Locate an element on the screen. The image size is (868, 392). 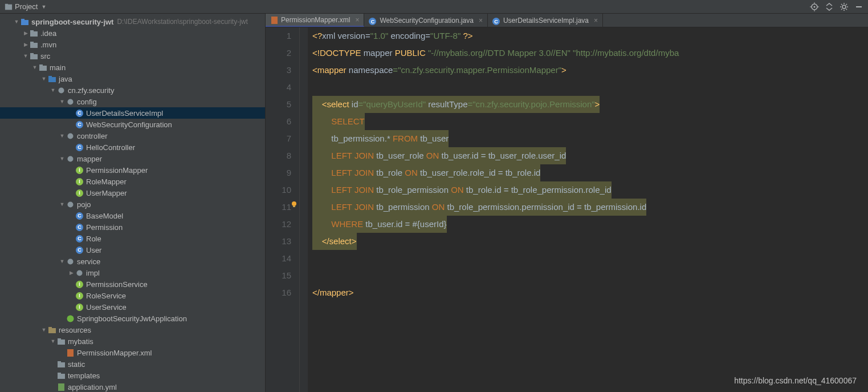
tree-item: ▼controller is located at coordinates (132, 136).